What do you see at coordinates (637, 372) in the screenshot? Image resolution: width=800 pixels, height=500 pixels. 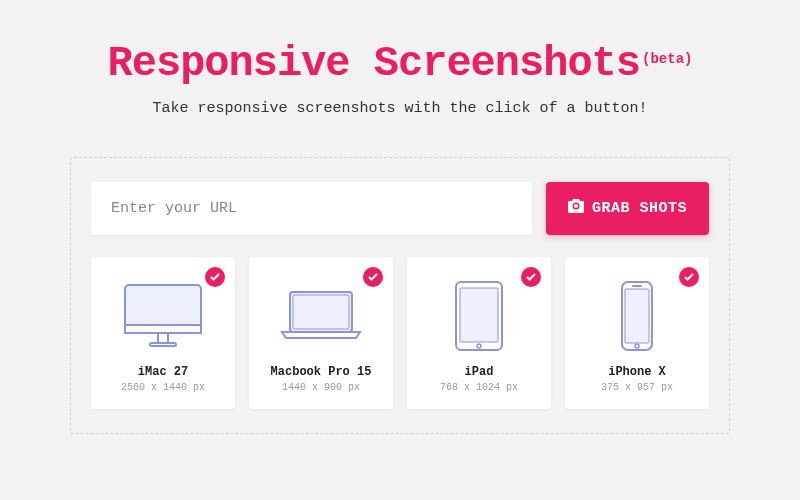 I see `device-name: iPhone X` at bounding box center [637, 372].